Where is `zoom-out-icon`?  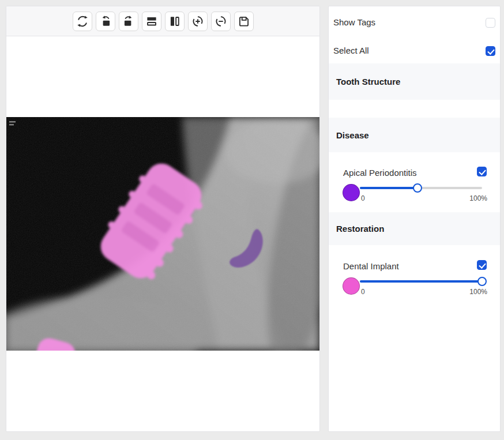 zoom-out-icon is located at coordinates (221, 21).